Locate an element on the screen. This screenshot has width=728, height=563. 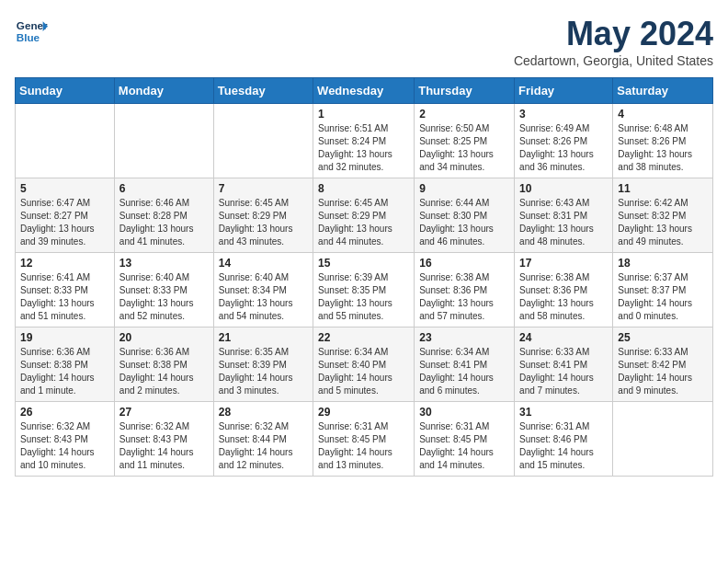
day-number: 20 is located at coordinates (164, 338).